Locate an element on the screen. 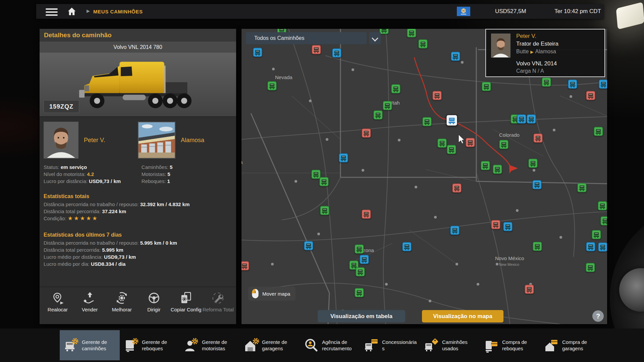 The width and height of the screenshot is (644, 362). driver-name: Peter V. is located at coordinates (95, 140).